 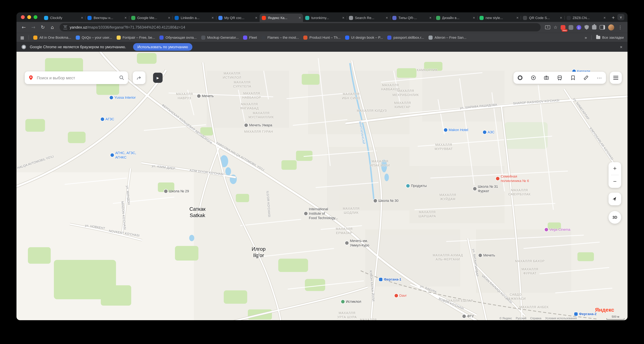 I want to click on tab: Clockify ×, so click(x=64, y=18).